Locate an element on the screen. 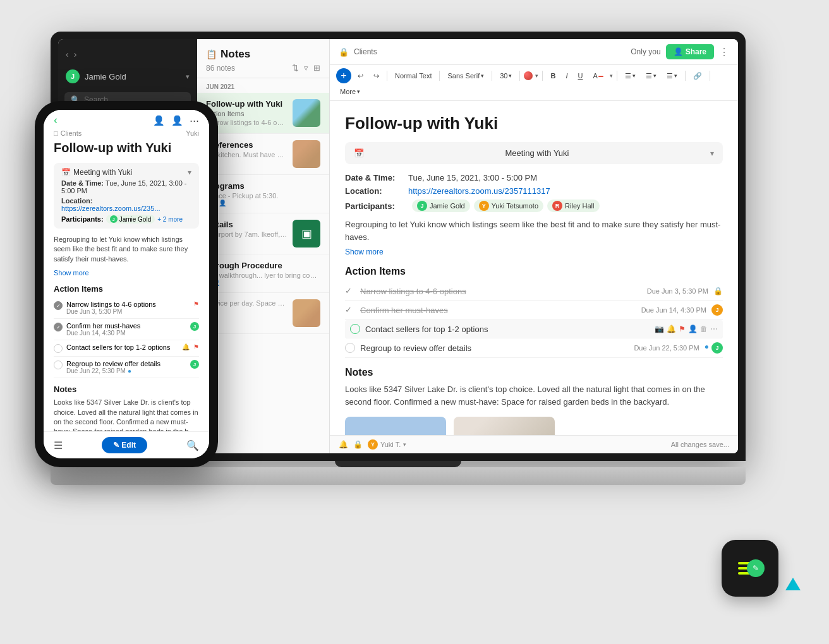 The image size is (829, 644). nav-back-arrow: ‹ is located at coordinates (67, 54).